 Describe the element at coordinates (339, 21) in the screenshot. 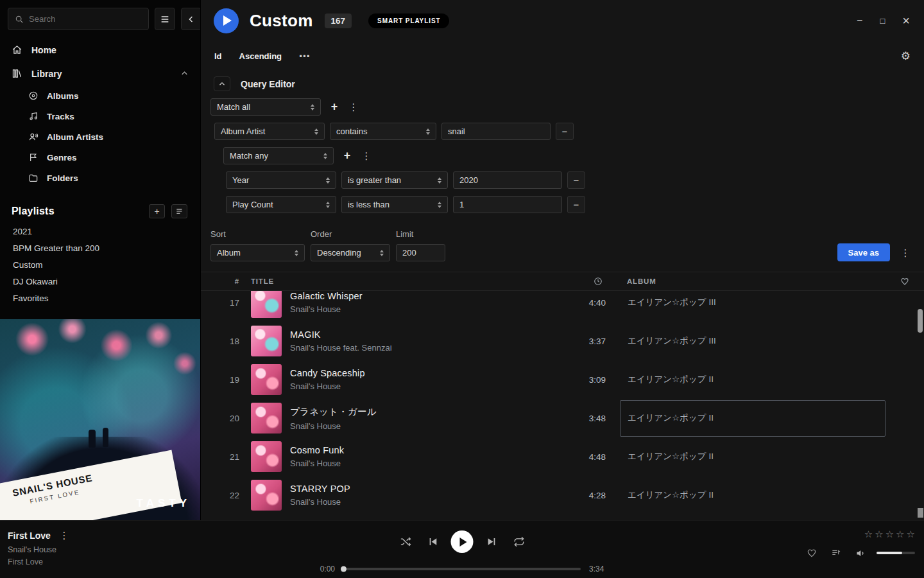

I see `track-count-badge: 167` at that location.